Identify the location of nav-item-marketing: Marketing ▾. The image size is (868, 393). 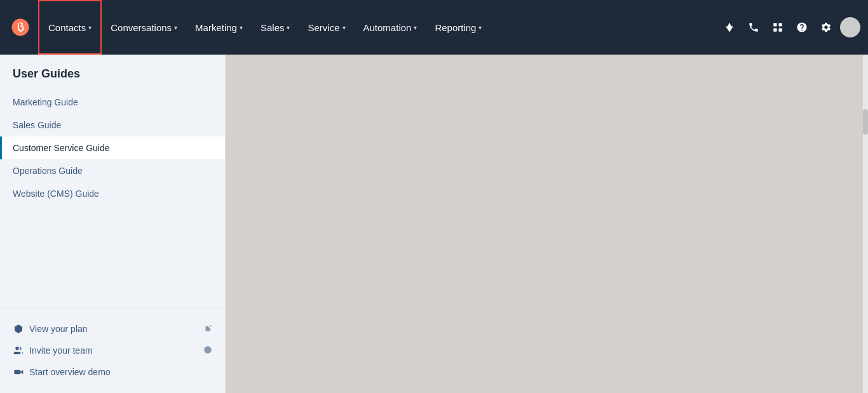
(219, 27).